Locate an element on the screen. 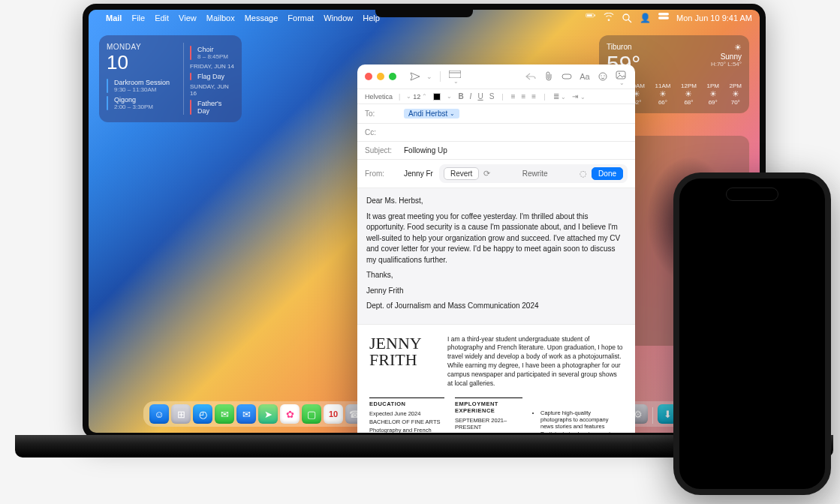 The width and height of the screenshot is (840, 504). rewrite-popover: Revert ⟳ Rewrite ◌ Done is located at coordinates (533, 174).